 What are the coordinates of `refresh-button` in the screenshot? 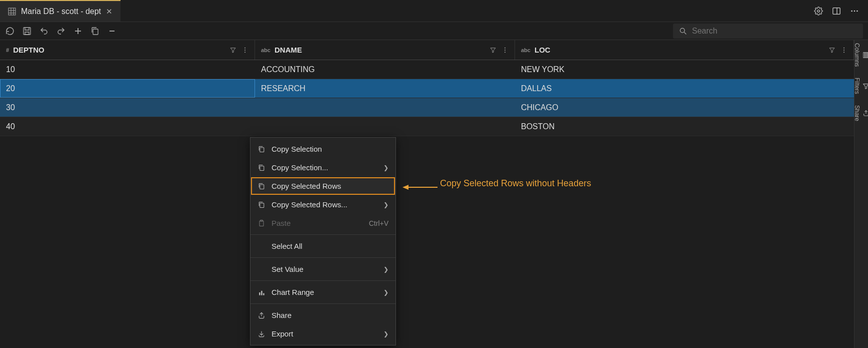 It's located at (10, 31).